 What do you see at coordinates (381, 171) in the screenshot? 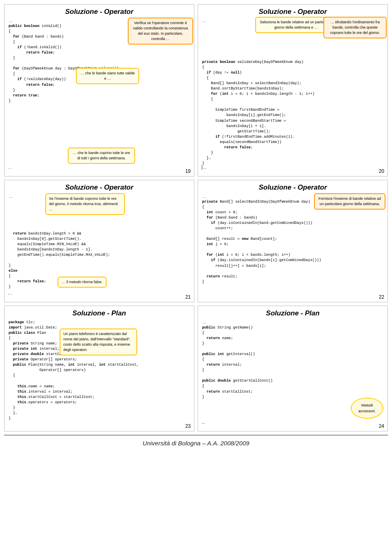
I see `slide-20-number: 20` at bounding box center [381, 171].